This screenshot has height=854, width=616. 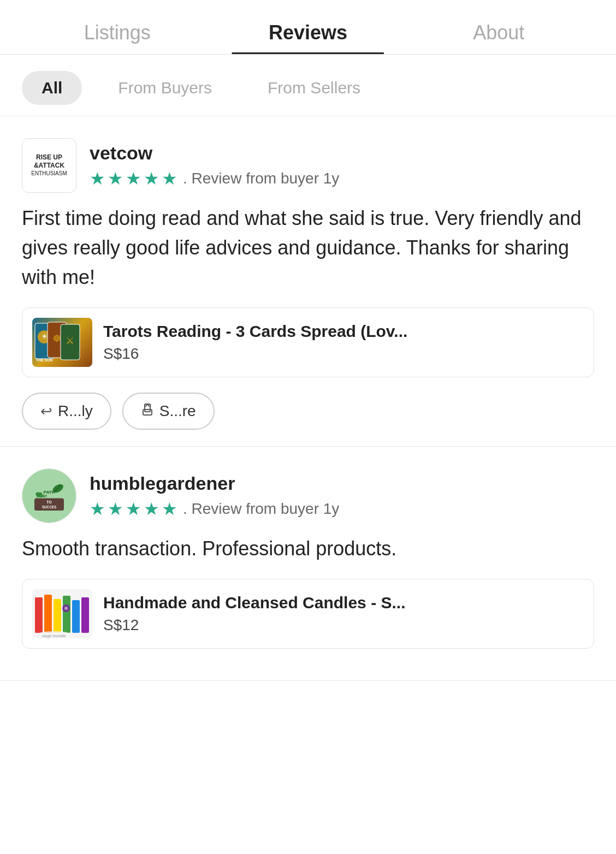 What do you see at coordinates (165, 88) in the screenshot?
I see `filter-from-buyers: From Buyers` at bounding box center [165, 88].